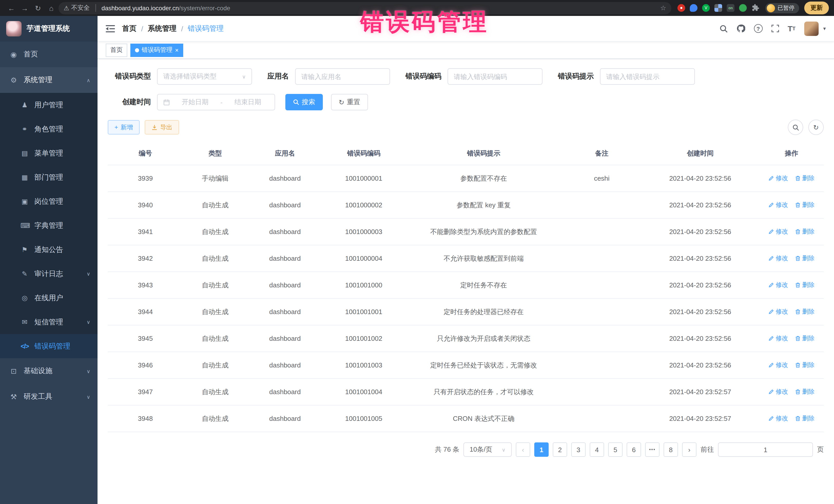  Describe the element at coordinates (49, 250) in the screenshot. I see `sidebar-item-announcements: ⚑ 通知公告` at that location.